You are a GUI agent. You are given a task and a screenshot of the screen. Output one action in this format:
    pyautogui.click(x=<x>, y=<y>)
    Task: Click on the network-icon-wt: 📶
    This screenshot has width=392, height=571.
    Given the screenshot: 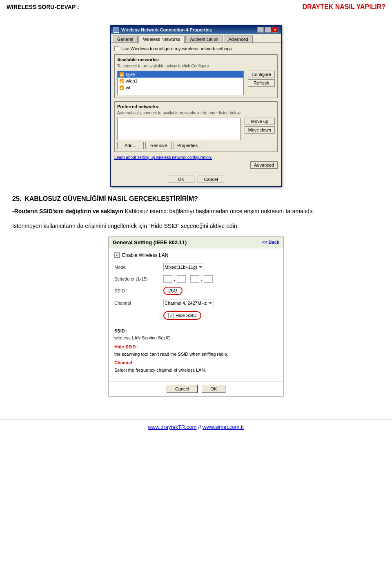 What is the action you would take?
    pyautogui.click(x=122, y=87)
    